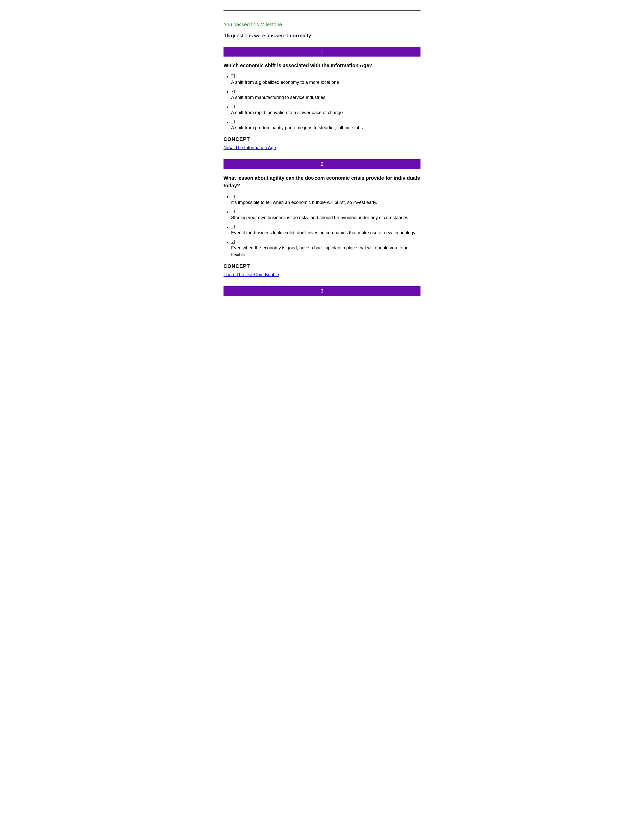 The image size is (644, 833). Describe the element at coordinates (326, 110) in the screenshot. I see `option-1-3: A shift from rapid innovation to a slowe…` at that location.